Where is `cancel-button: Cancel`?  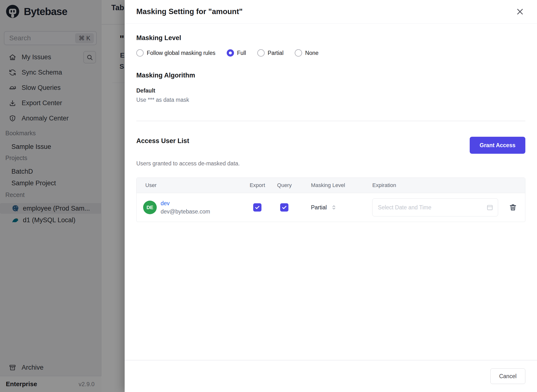 cancel-button: Cancel is located at coordinates (508, 376).